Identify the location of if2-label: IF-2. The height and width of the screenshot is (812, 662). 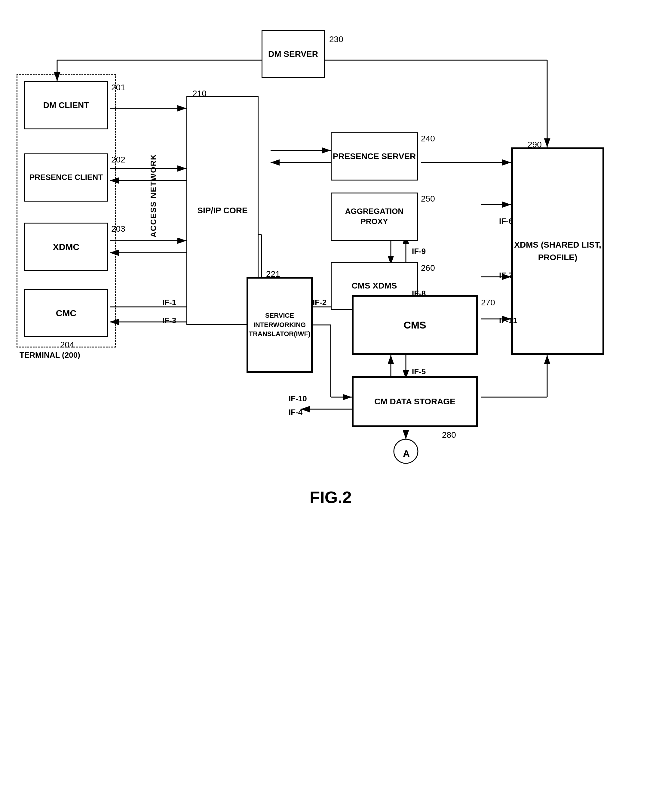
(320, 303).